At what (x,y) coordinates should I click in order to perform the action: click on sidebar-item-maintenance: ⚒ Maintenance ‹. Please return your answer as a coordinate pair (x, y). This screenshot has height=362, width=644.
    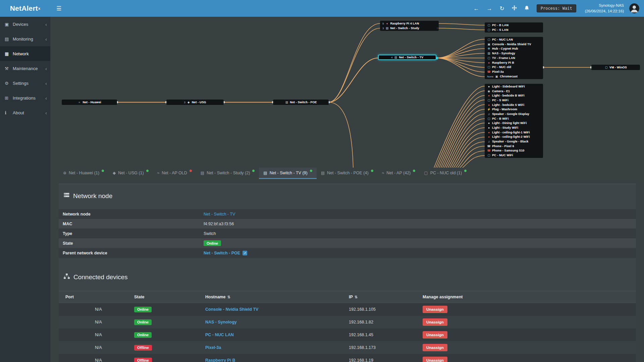
    Looking at the image, I should click on (25, 68).